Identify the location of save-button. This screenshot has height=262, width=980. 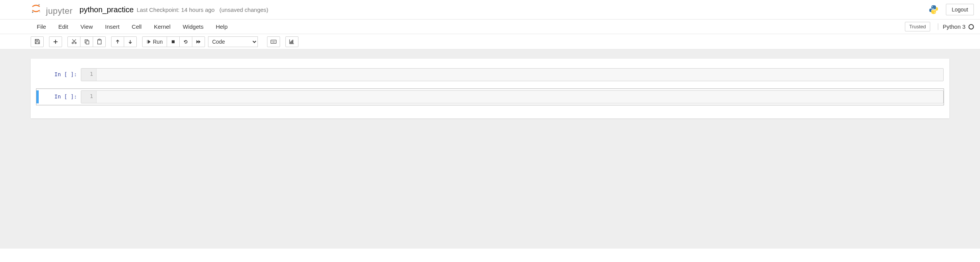
(37, 42).